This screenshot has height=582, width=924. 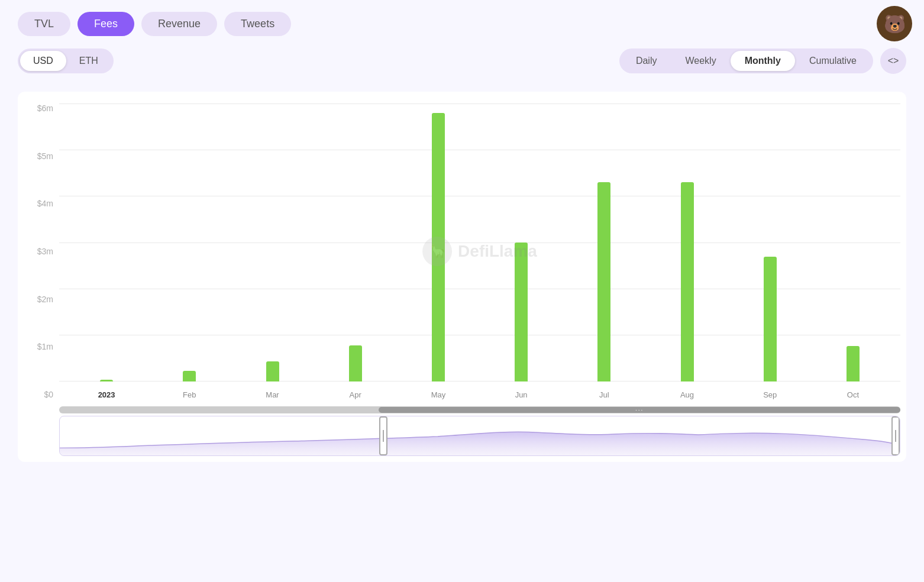 What do you see at coordinates (37, 299) in the screenshot?
I see `y-label: $2m` at bounding box center [37, 299].